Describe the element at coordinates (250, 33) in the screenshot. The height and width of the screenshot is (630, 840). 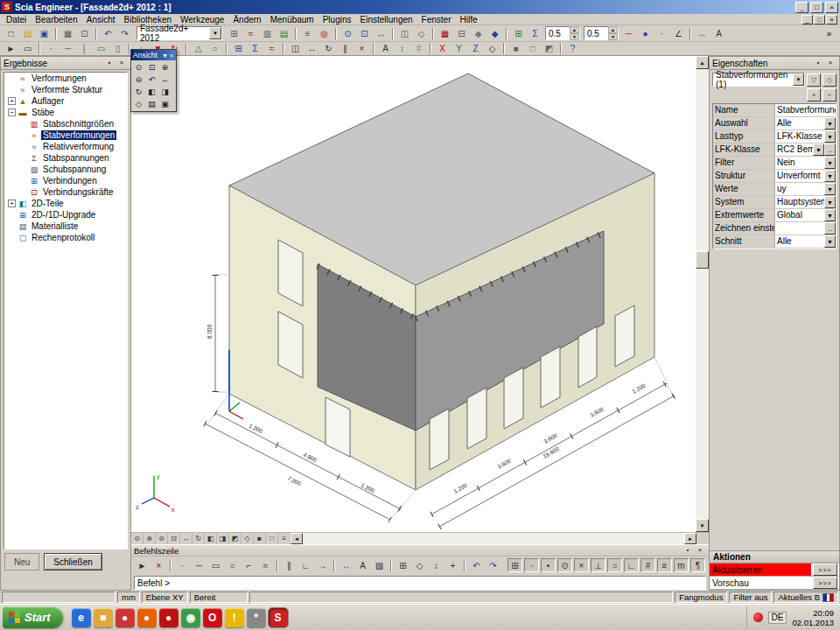
I see `results-icon: ≈` at that location.